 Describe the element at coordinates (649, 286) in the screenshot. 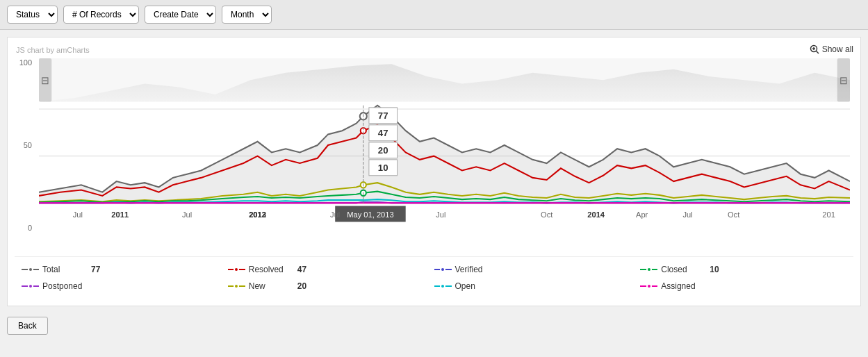

I see `legend-line-assigned` at that location.